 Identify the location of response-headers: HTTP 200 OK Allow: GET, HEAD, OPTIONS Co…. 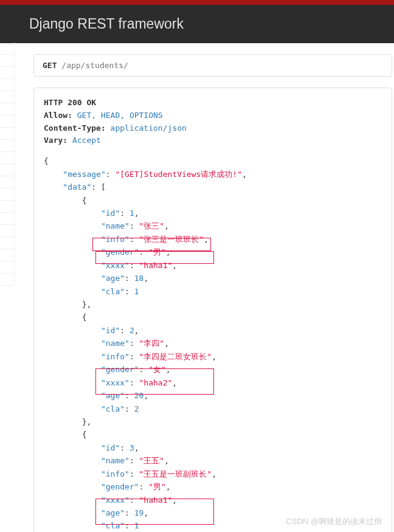
(213, 122).